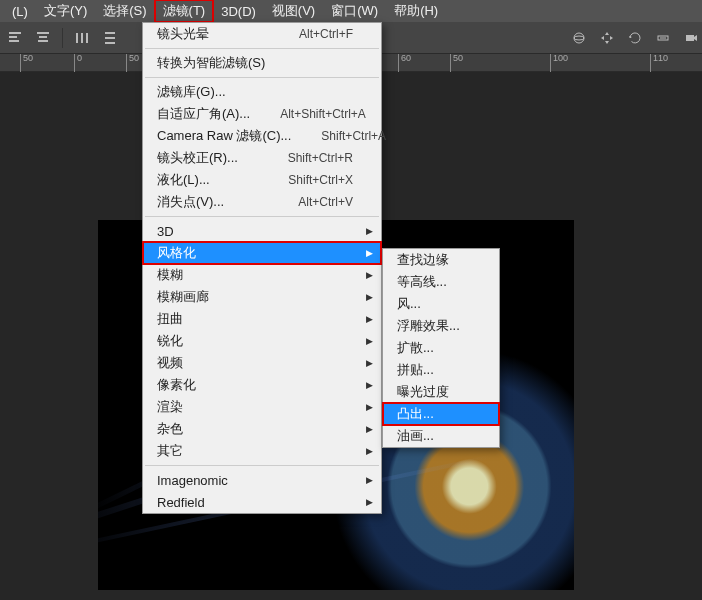 The height and width of the screenshot is (600, 702). Describe the element at coordinates (434, 436) in the screenshot. I see `menu-item-label: 油画...` at that location.